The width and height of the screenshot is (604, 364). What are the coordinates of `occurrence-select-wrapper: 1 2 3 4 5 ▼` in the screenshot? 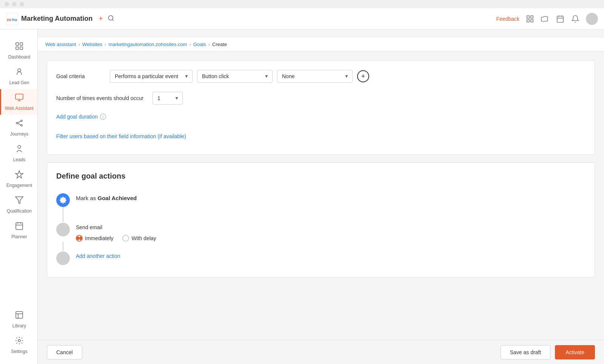 It's located at (168, 98).